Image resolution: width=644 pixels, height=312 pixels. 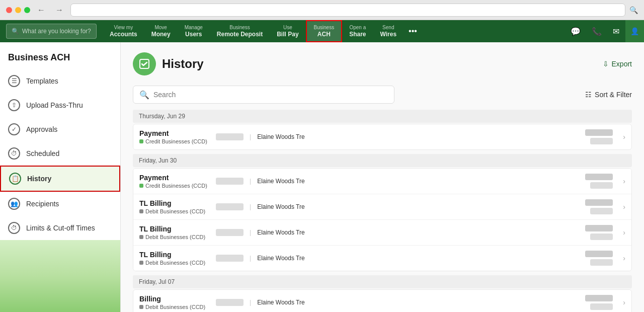 What do you see at coordinates (635, 31) in the screenshot?
I see `user-avatar-button: 👤` at bounding box center [635, 31].